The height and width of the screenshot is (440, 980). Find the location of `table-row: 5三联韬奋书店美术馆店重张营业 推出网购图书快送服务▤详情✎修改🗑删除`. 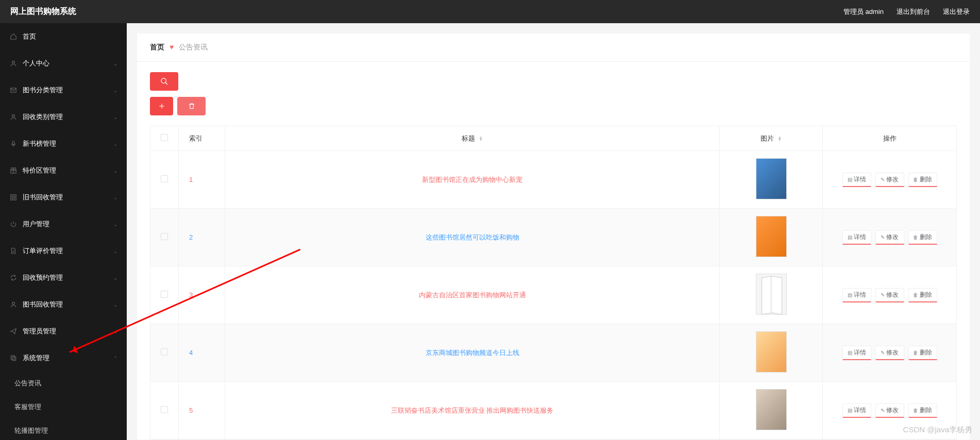

table-row: 5三联韬奋书店美术馆店重张营业 推出网购图书快送服务▤详情✎修改🗑删除 is located at coordinates (553, 411).